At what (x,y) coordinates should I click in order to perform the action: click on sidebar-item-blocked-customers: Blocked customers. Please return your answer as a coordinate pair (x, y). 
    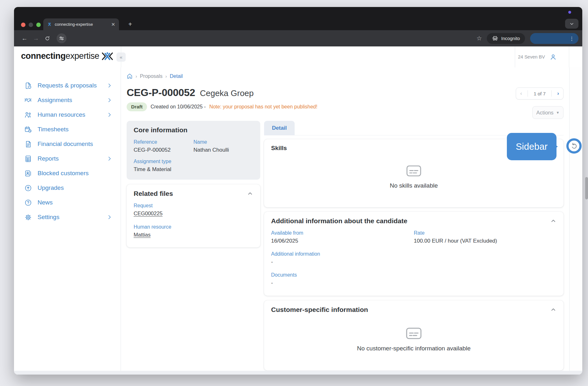
    Looking at the image, I should click on (67, 173).